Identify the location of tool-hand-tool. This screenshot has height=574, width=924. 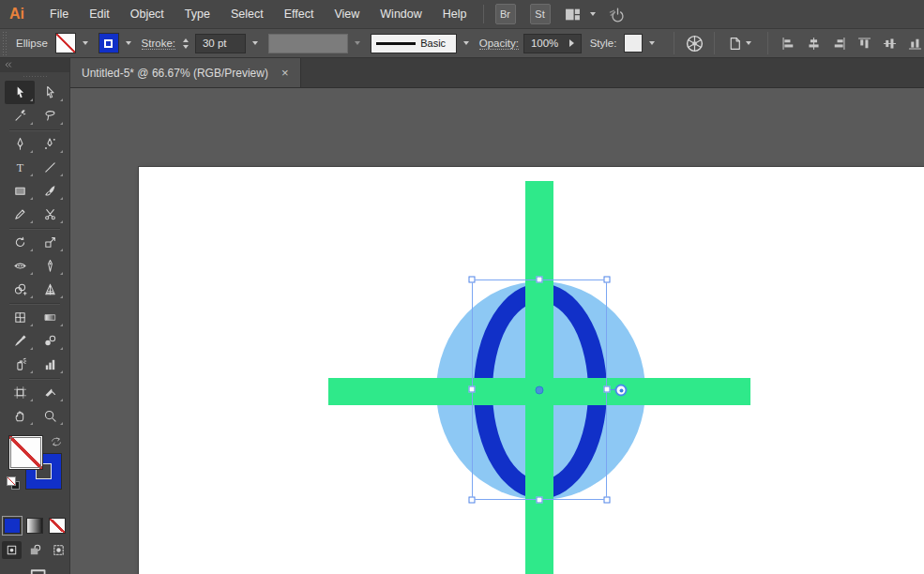
(20, 416).